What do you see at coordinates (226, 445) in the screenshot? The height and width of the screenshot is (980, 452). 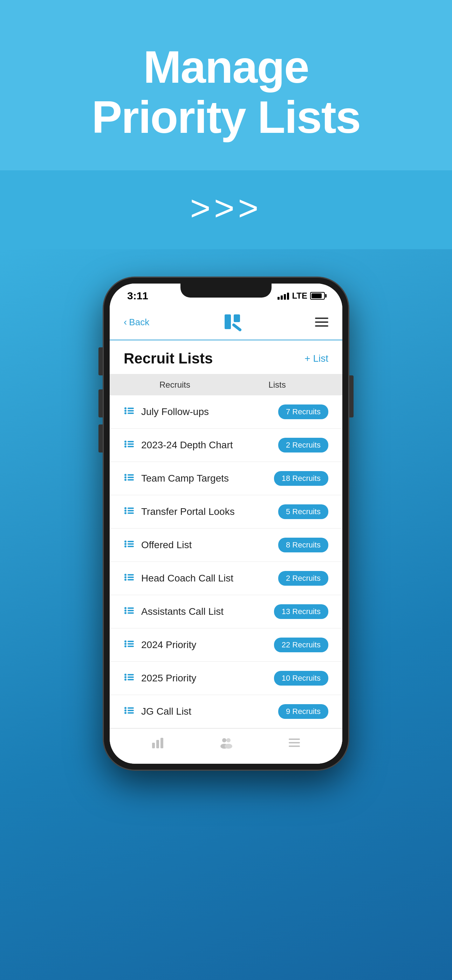 I see `list-item: 2023-24 Depth Chart 2 Recruits` at bounding box center [226, 445].